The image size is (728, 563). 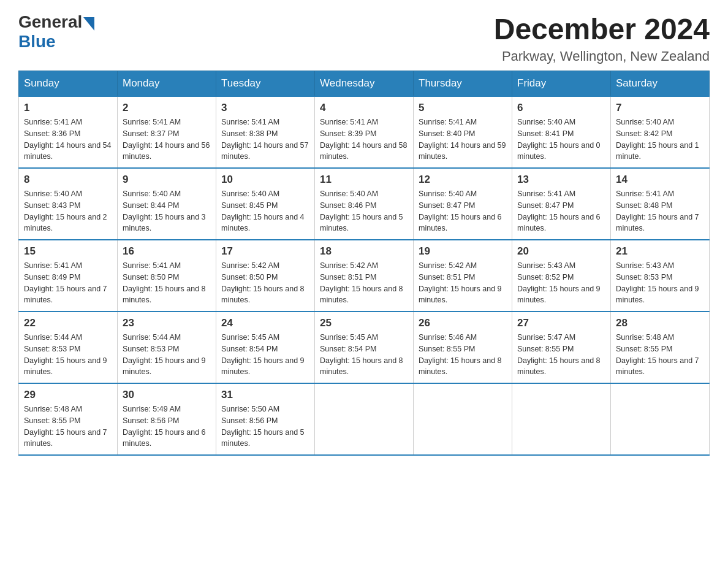 I want to click on sunrise-label: Sunrise: 5:50 AM, so click(x=250, y=409).